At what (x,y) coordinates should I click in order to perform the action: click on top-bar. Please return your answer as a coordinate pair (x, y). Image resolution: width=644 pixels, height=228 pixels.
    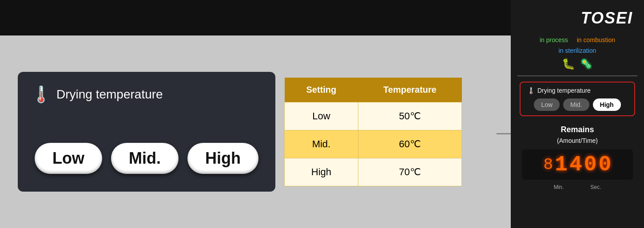
    Looking at the image, I should click on (255, 18).